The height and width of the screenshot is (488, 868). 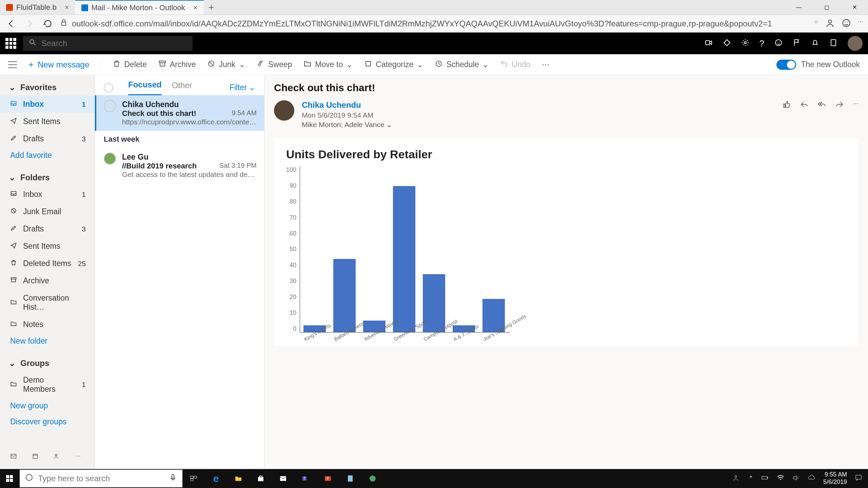 What do you see at coordinates (394, 65) in the screenshot?
I see `categorize-button: Categorize⌄` at bounding box center [394, 65].